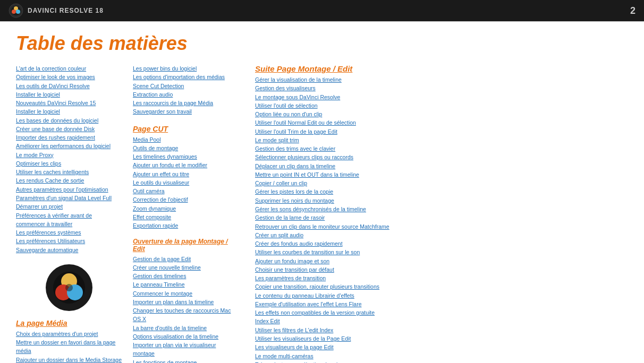 This screenshot has width=644, height=363. Describe the element at coordinates (442, 80) in the screenshot. I see `toc-link: Gérer la visualisation de la timeline` at that location.